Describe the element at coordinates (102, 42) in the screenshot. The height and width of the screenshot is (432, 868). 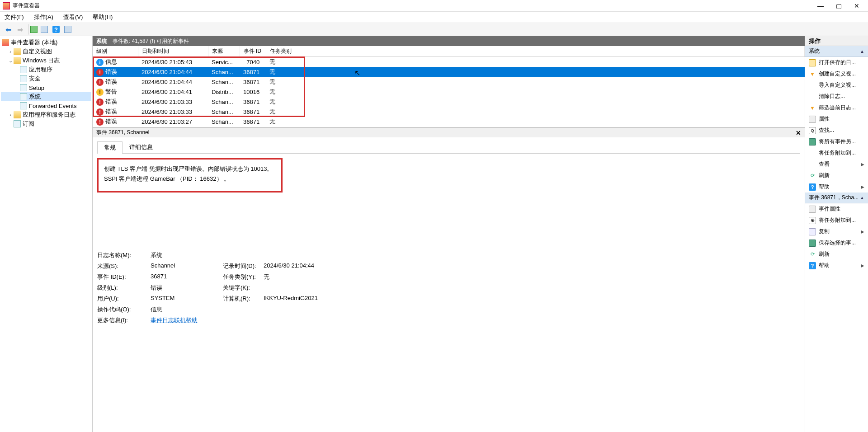
I see `log-title: 系统` at that location.